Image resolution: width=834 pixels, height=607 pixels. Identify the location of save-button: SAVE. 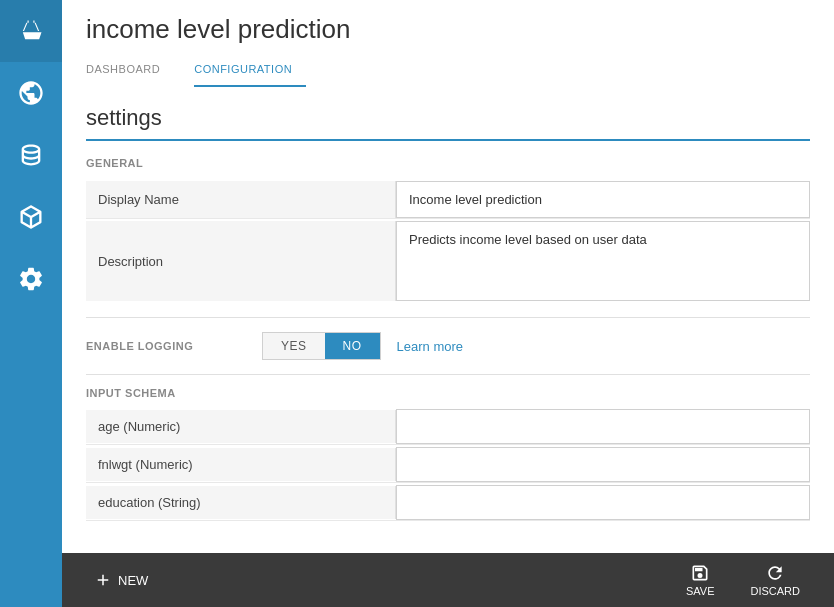
(700, 580).